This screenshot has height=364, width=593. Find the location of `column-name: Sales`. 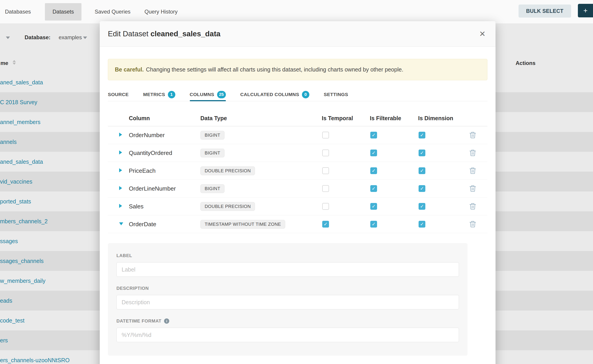

column-name: Sales is located at coordinates (165, 207).